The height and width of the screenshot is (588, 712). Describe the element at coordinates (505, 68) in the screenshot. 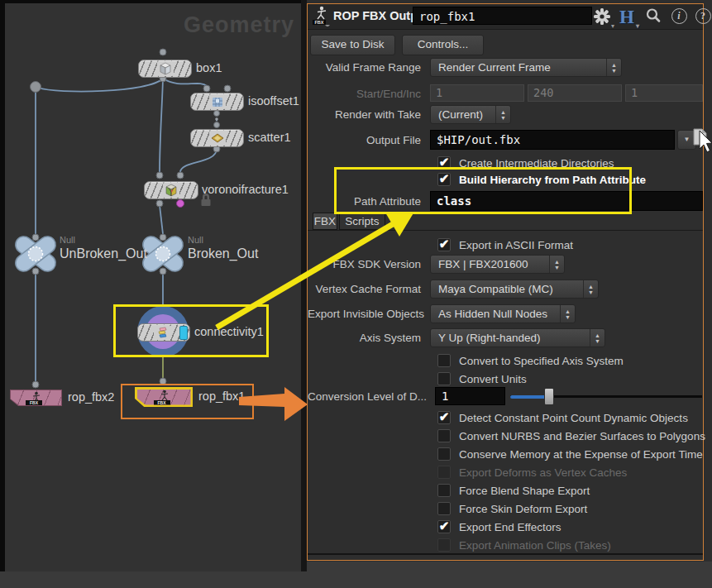

I see `row-valid-frame-range: Valid Frame Range Render Current Frame ▲…` at that location.